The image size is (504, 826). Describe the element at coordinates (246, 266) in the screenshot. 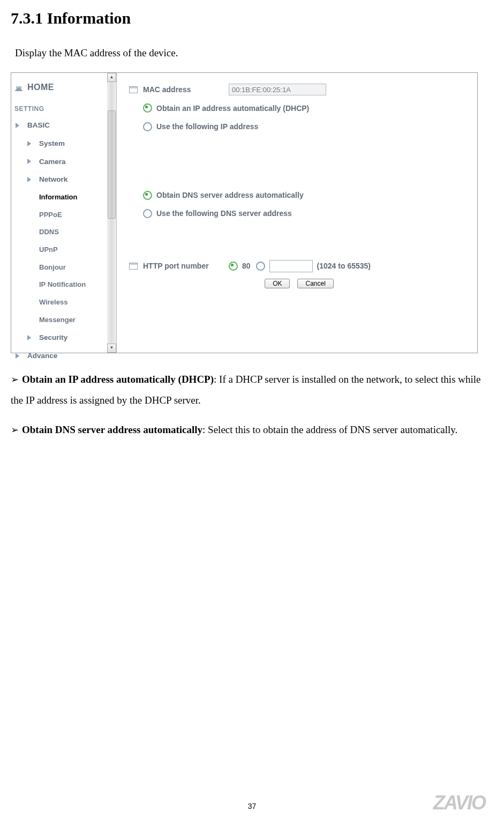

I see `port80-label: 80` at that location.